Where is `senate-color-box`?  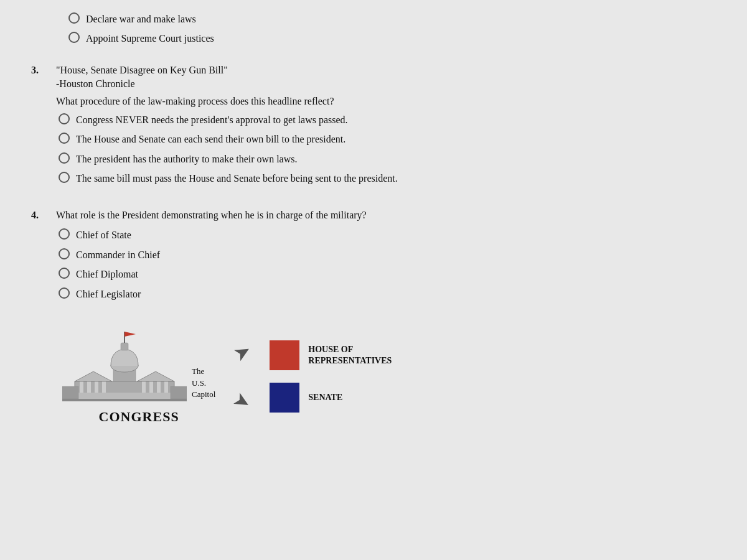
senate-color-box is located at coordinates (284, 398).